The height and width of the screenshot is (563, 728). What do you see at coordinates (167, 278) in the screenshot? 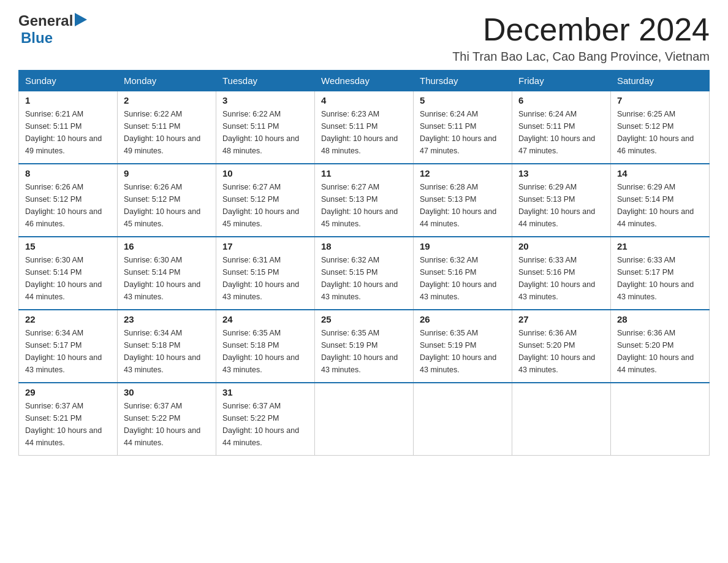
I see `day-info: Sunrise: 6:30 AM Sunset: 5:14 PM Dayligh…` at bounding box center [167, 278].